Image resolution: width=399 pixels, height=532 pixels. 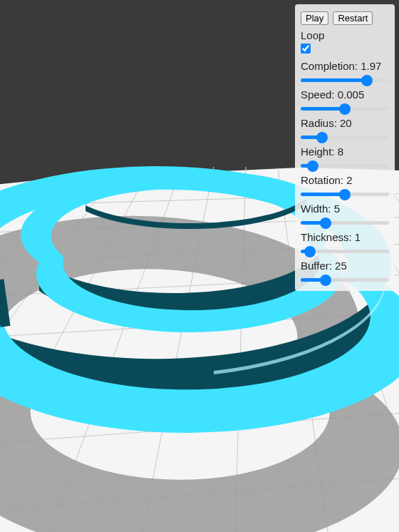 I want to click on width-slider, so click(x=345, y=222).